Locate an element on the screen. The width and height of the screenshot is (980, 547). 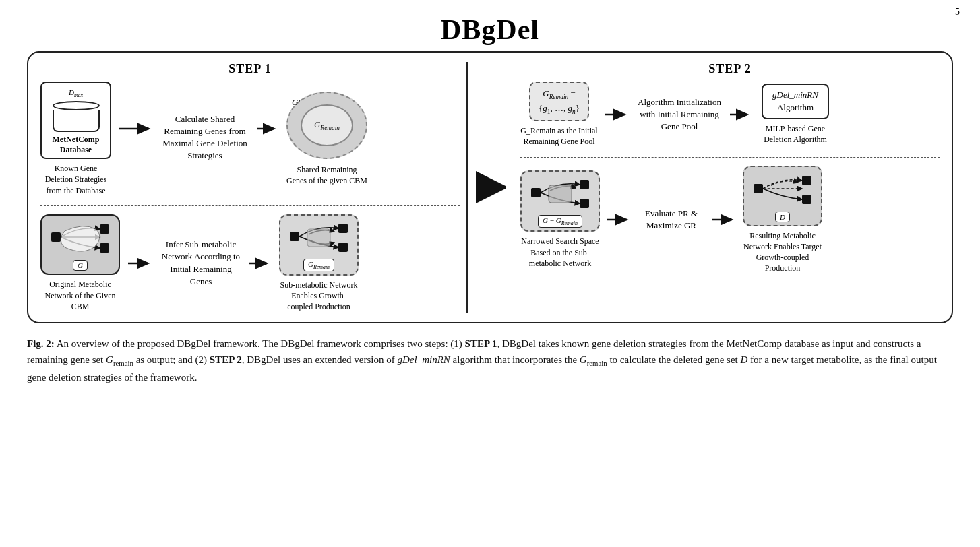
result-caption: Resulting Metabolic Network Enables Targ… is located at coordinates (783, 252).